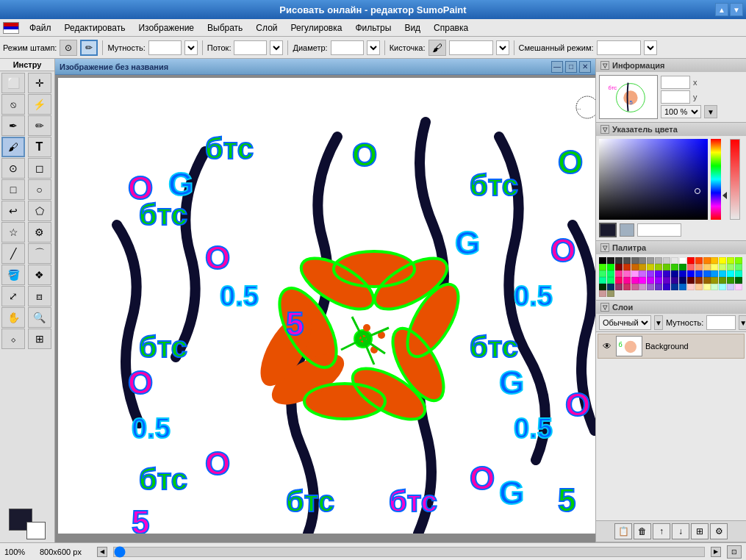 This screenshot has height=560, width=746. What do you see at coordinates (585, 67) in the screenshot?
I see `canvas-close-button: ✕` at bounding box center [585, 67].